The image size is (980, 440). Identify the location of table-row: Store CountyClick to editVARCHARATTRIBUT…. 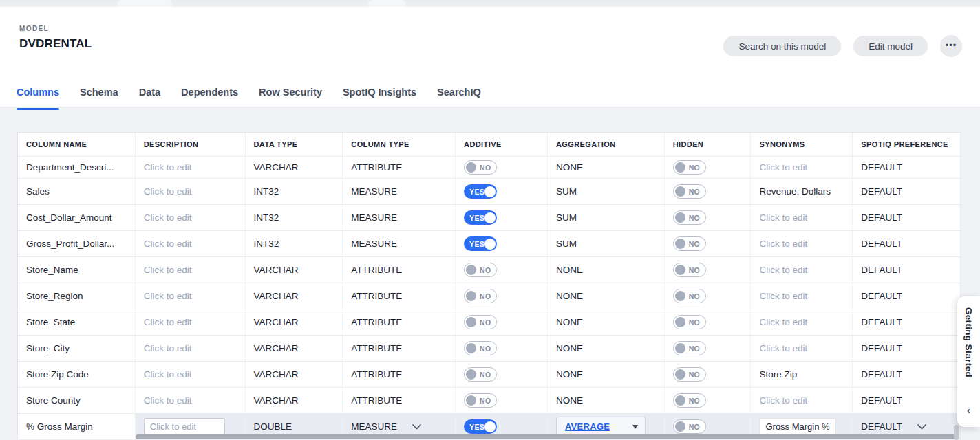
(489, 400).